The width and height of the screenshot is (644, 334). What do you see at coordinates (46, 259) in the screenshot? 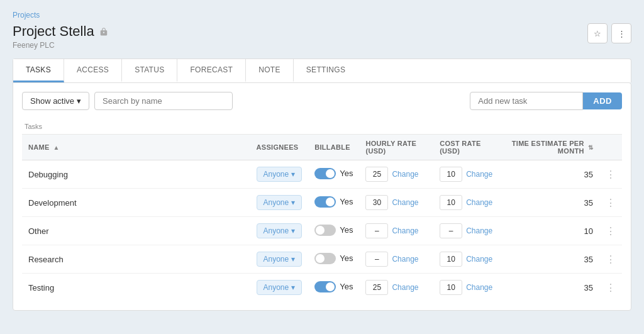
I see `task-name: Research` at bounding box center [46, 259].